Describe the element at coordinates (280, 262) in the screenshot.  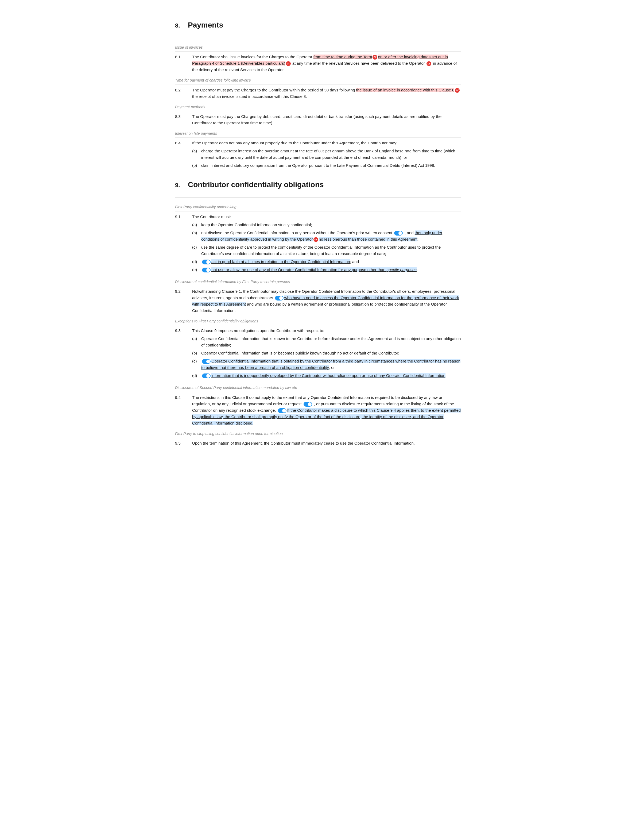
I see `list-item-content: act in good faith at all times in relati…` at that location.